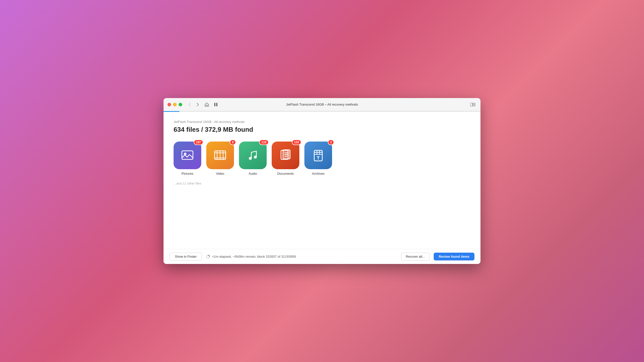 The width and height of the screenshot is (644, 362). What do you see at coordinates (253, 158) in the screenshot?
I see `audio-card: 119 Audio` at bounding box center [253, 158].